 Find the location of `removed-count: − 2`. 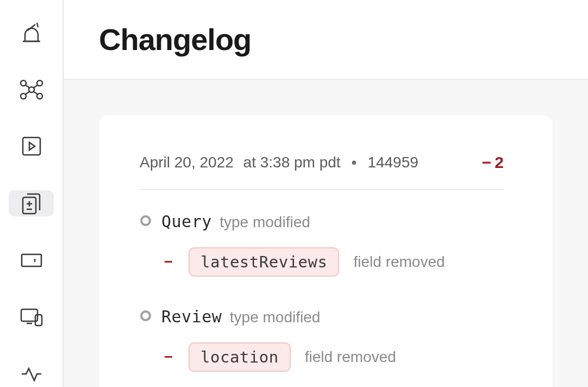

removed-count: − 2 is located at coordinates (493, 163).